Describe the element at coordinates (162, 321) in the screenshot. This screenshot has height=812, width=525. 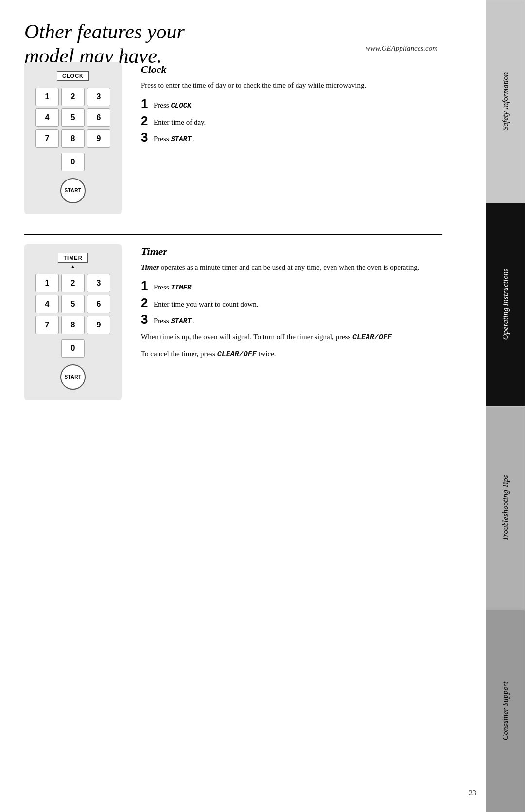
I see `timer-step3-prefix: Press` at that location.